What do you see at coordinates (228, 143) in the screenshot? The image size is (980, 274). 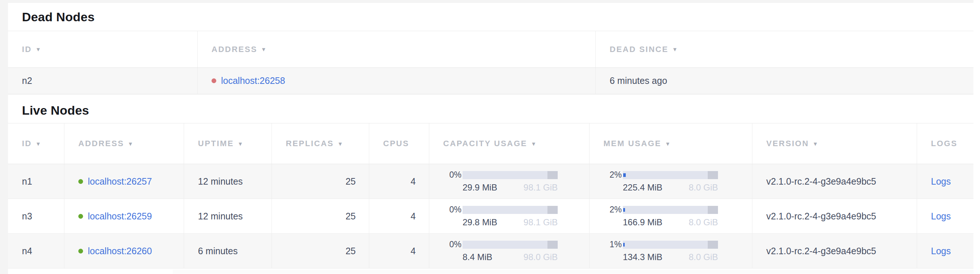 I see `column-header-uptime: UPTIME ▼` at bounding box center [228, 143].